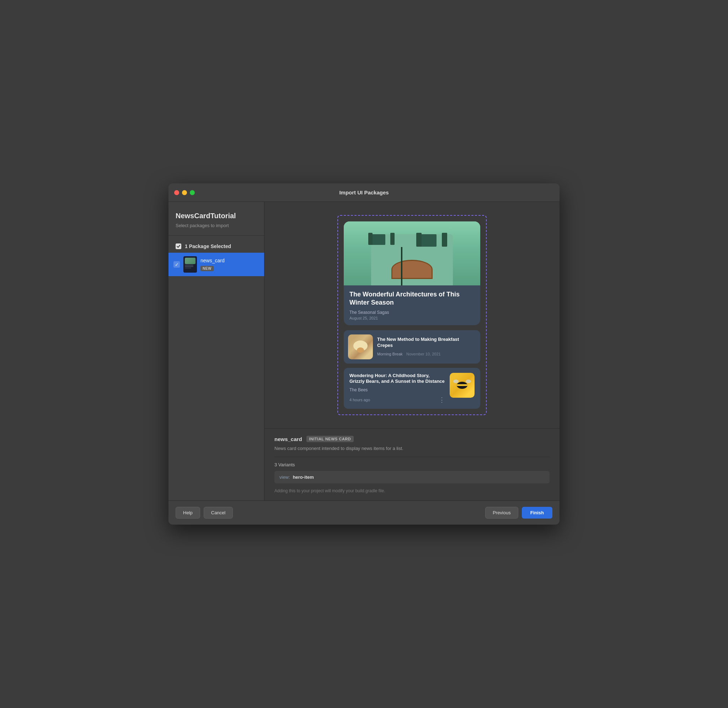  I want to click on cancel-button: Cancel, so click(218, 513).